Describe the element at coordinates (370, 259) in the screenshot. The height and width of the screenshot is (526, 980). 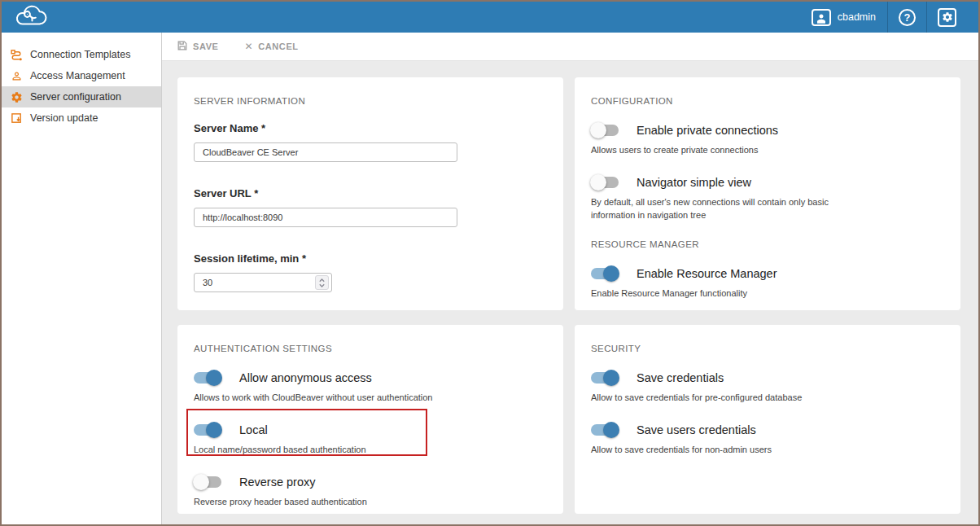
I see `field-label: Session lifetime, min *` at that location.